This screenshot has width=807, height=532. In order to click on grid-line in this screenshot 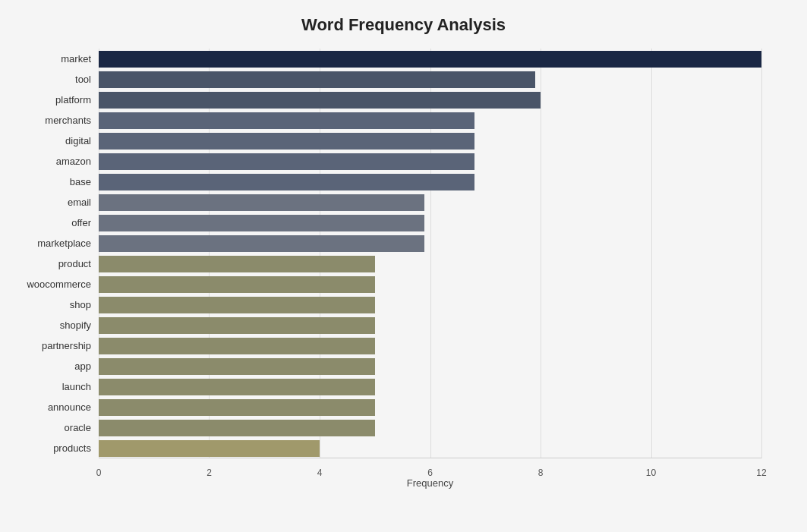, I will do `click(762, 253)`.